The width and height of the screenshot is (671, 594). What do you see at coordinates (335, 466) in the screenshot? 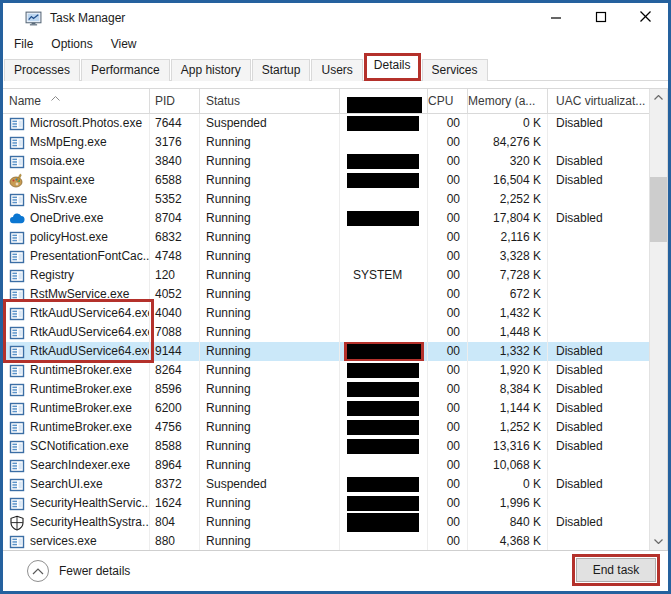
I see `table-row: SearchIndexer.exe8964Running0010,068 K` at bounding box center [335, 466].